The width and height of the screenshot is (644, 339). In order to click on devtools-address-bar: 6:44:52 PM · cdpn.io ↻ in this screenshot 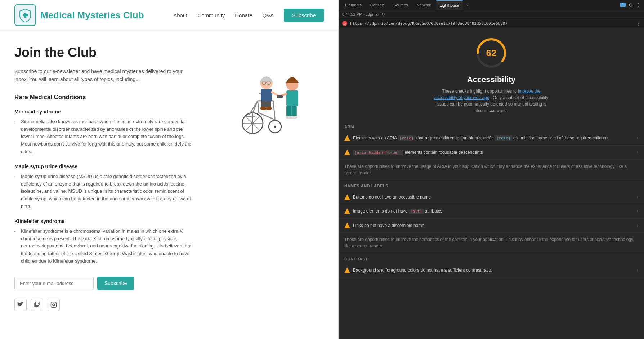, I will do `click(491, 14)`.